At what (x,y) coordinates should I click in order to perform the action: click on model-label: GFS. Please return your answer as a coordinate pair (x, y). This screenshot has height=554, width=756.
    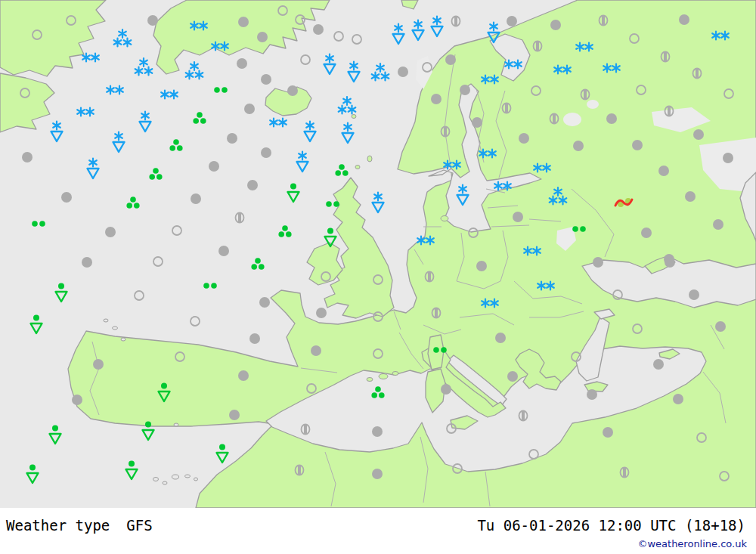
    Looking at the image, I should click on (139, 525).